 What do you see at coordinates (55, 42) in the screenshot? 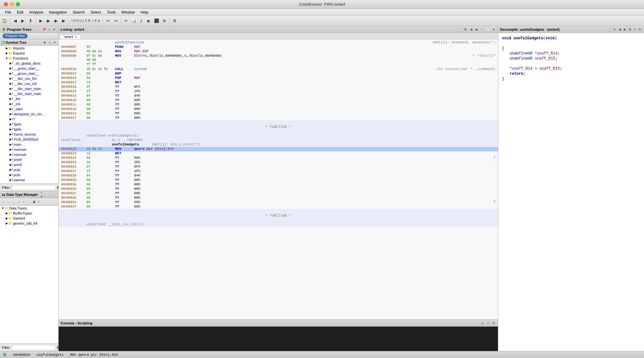
I see `st-close-icon: ✕` at bounding box center [55, 42].